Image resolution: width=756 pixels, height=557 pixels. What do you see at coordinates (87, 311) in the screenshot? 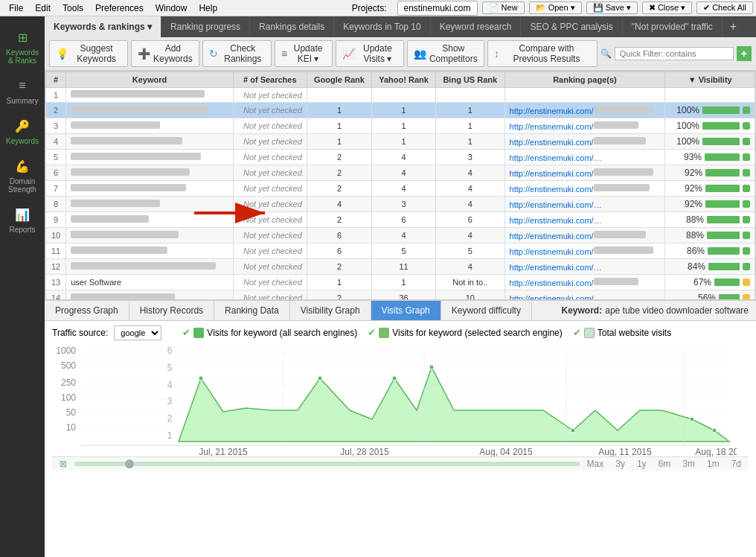
I see `bottom-tab-progress-graph: Progress Graph` at bounding box center [87, 311].